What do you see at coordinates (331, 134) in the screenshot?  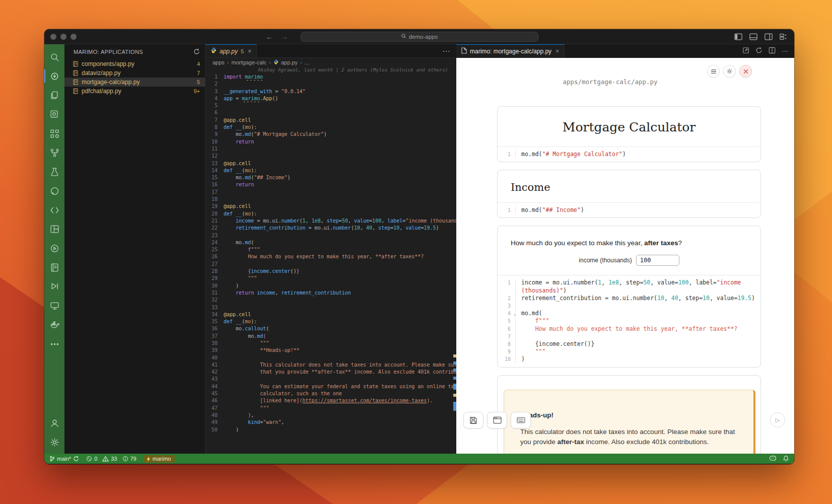 I see `code-line: 9 mo.md("# Mortgage Calculator")` at bounding box center [331, 134].